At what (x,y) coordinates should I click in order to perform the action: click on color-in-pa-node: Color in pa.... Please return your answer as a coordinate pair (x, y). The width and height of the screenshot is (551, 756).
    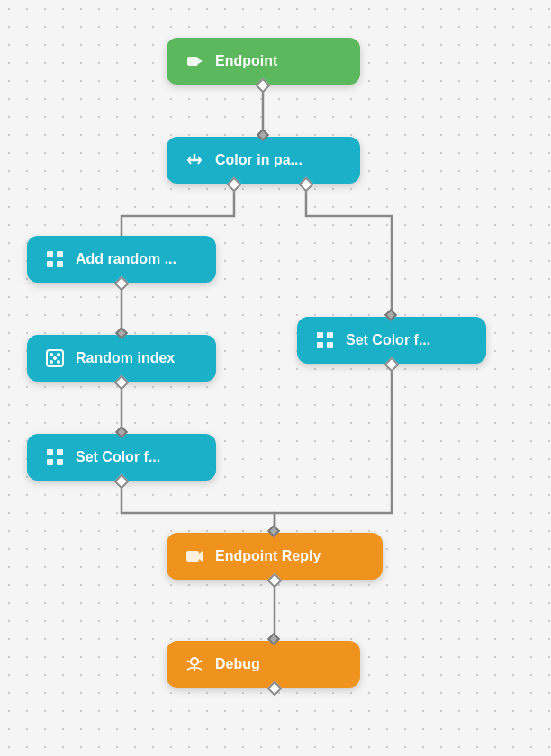
    Looking at the image, I should click on (263, 160).